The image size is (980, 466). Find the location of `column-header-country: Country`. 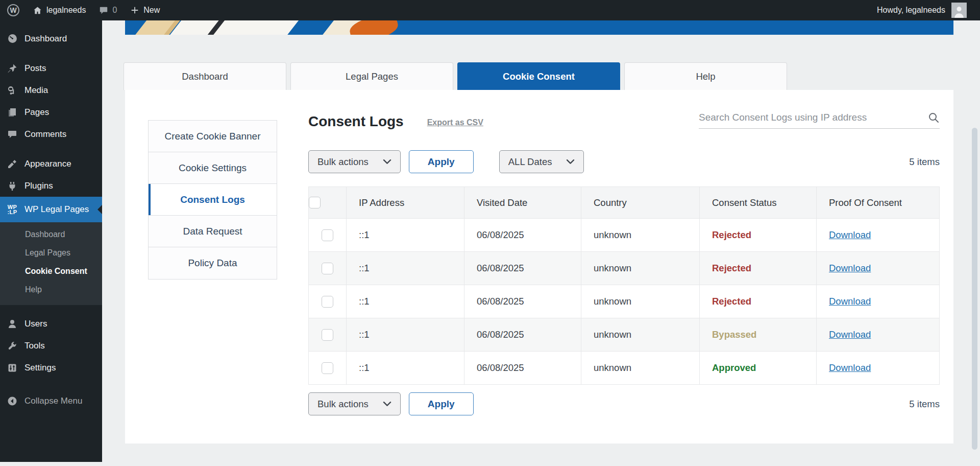

column-header-country: Country is located at coordinates (641, 203).